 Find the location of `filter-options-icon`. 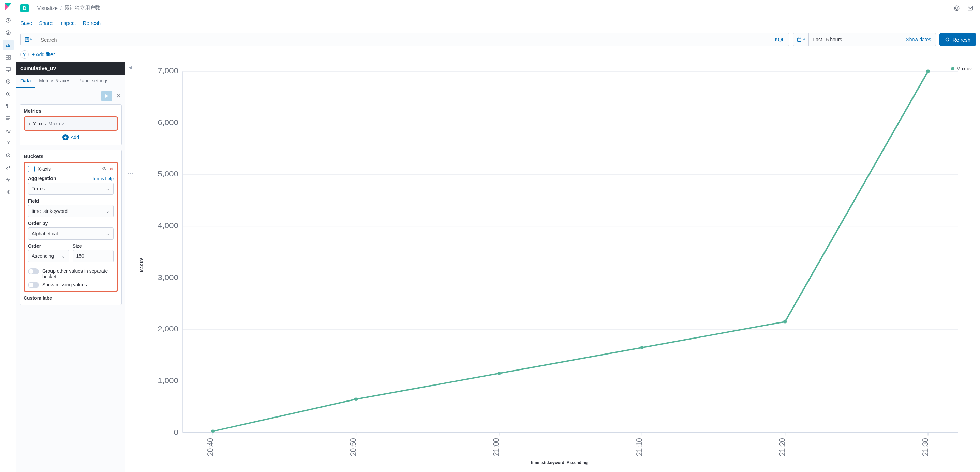

filter-options-icon is located at coordinates (24, 55).